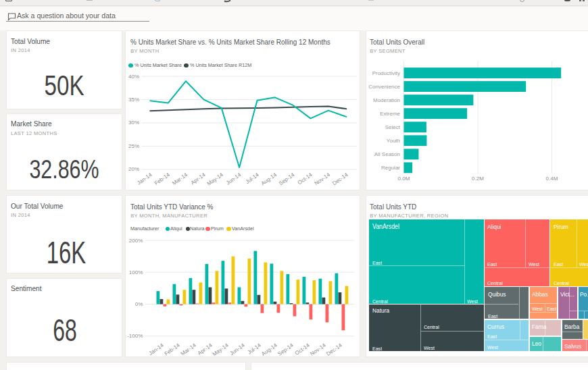  What do you see at coordinates (387, 154) in the screenshot?
I see `svg-text: All Season` at bounding box center [387, 154].